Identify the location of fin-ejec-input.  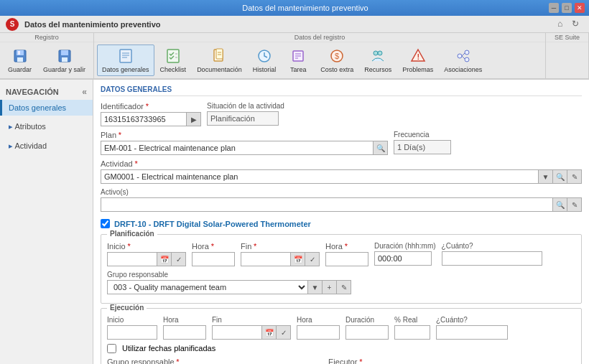
(237, 332).